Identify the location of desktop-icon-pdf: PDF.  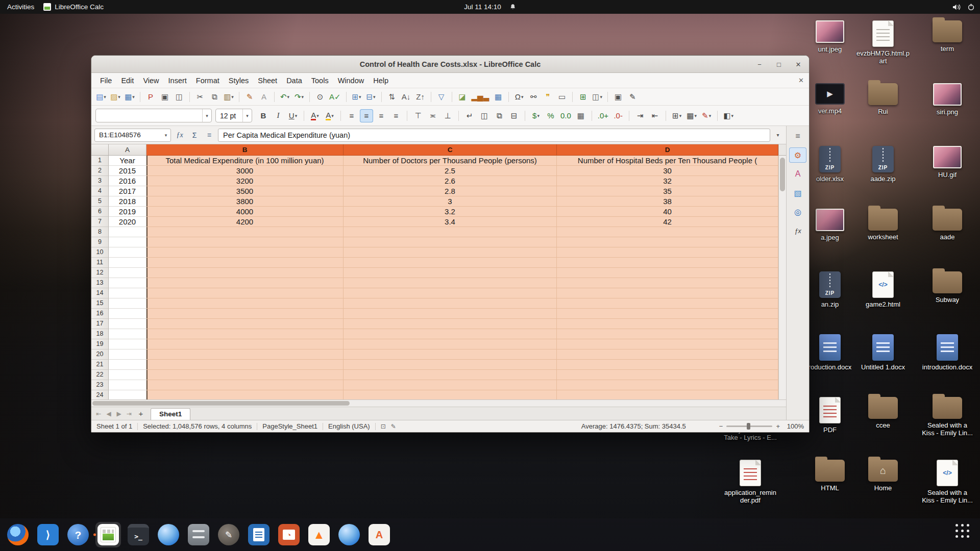
(830, 427).